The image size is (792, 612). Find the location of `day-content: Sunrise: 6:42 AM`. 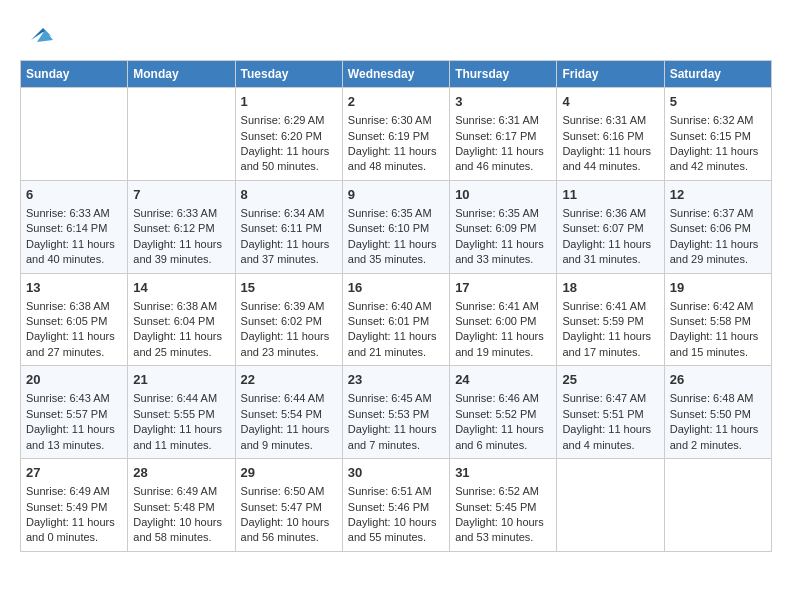

day-content: Sunrise: 6:42 AM is located at coordinates (718, 306).